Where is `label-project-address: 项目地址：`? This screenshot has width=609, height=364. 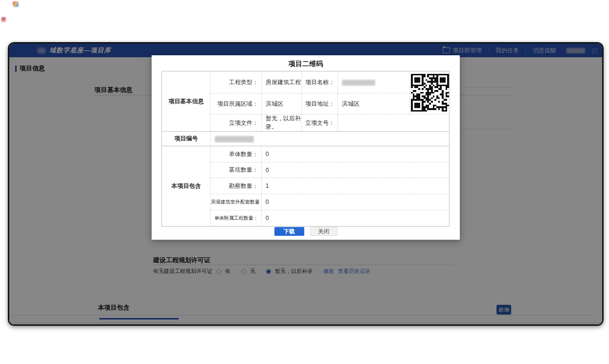
label-project-address: 项目地址： is located at coordinates (320, 104).